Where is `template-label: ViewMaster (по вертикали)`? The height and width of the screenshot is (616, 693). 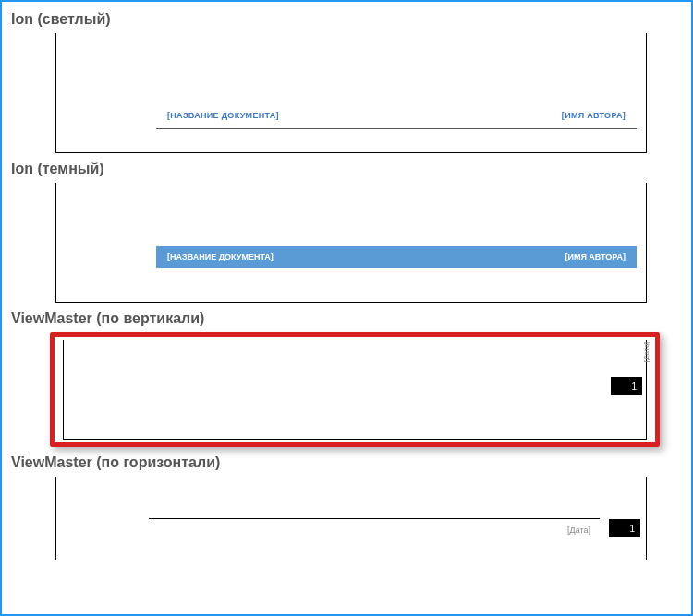
template-label: ViewMaster (по вертикали) is located at coordinates (346, 319).